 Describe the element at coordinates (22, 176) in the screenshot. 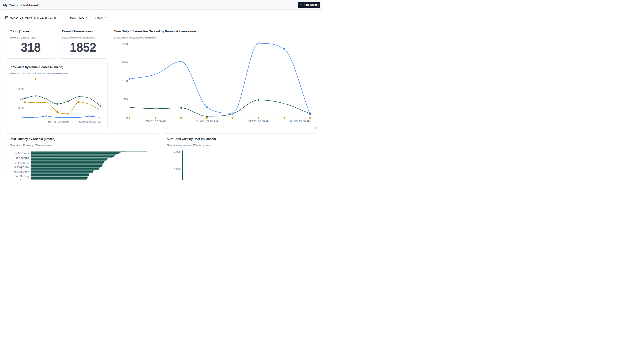

I see `svg-text: u-d3qr5cg` at that location.